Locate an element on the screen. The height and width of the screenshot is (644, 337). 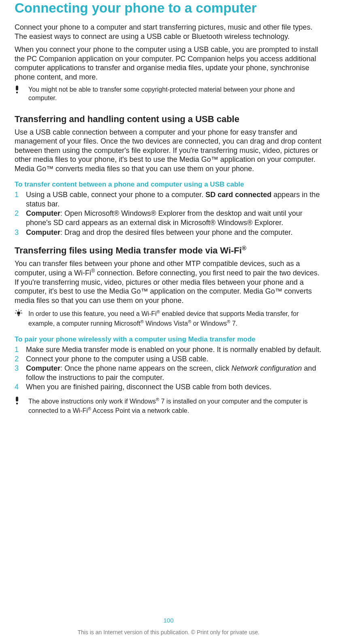
footer-note: This is an Internet version of this publ… is located at coordinates (168, 632).